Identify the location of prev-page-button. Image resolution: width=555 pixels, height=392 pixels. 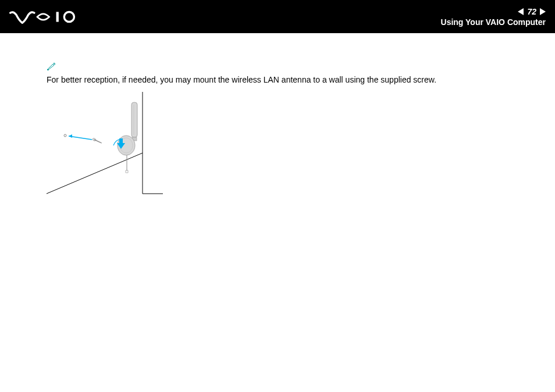
(521, 12).